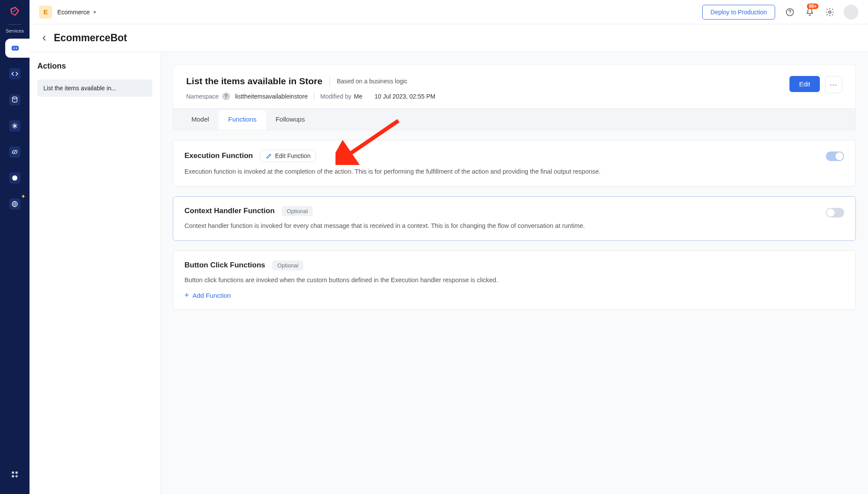  What do you see at coordinates (74, 12) in the screenshot?
I see `project-name: Ecommerce` at bounding box center [74, 12].